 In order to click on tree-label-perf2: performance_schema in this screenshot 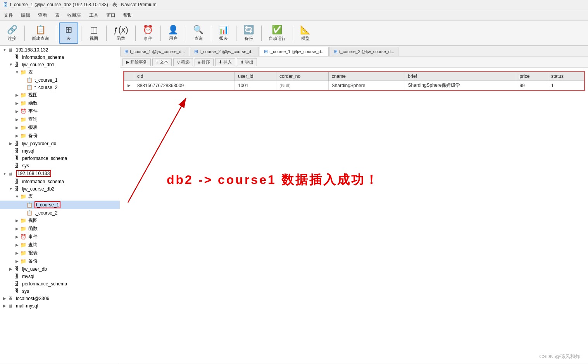, I will do `click(45, 284)`.